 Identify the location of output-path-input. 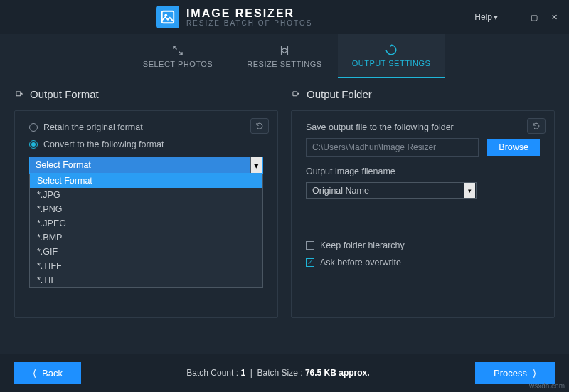
(393, 147).